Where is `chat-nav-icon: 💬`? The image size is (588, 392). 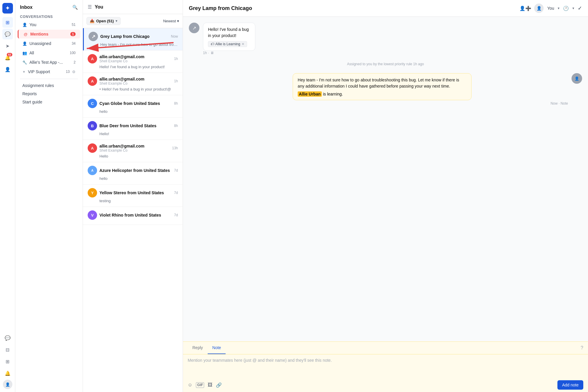
chat-nav-icon: 💬 is located at coordinates (8, 34).